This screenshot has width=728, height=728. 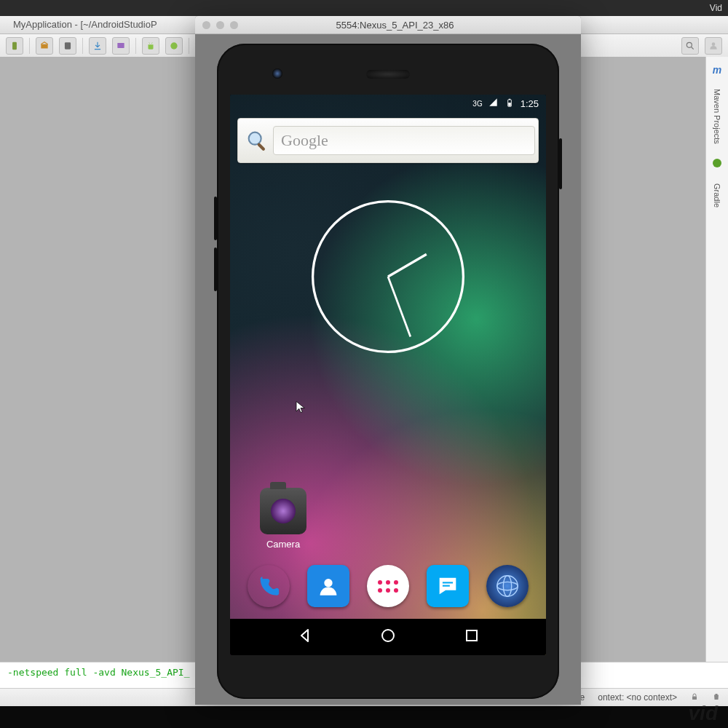 What do you see at coordinates (174, 46) in the screenshot?
I see `toolbar-android-fill-button` at bounding box center [174, 46].